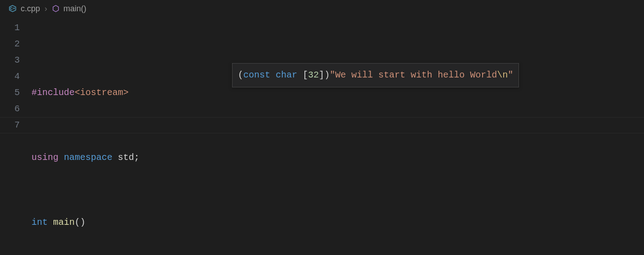 This screenshot has width=644, height=255. Describe the element at coordinates (56, 9) in the screenshot. I see `symbol-method-icon` at that location.